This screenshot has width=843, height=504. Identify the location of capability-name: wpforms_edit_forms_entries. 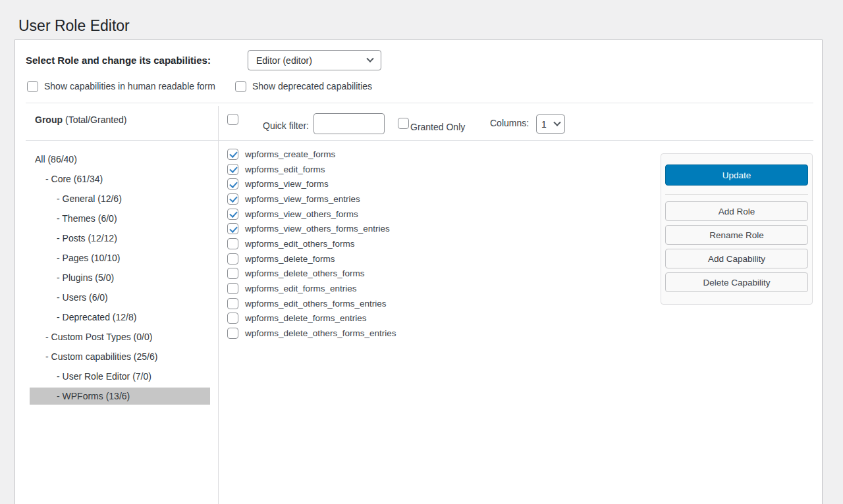
(301, 288).